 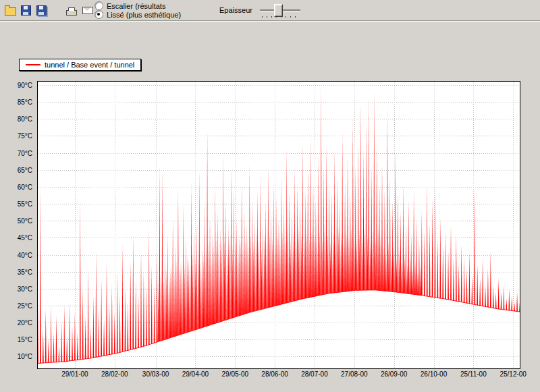 I want to click on y-tick-label: 10°C, so click(x=25, y=356).